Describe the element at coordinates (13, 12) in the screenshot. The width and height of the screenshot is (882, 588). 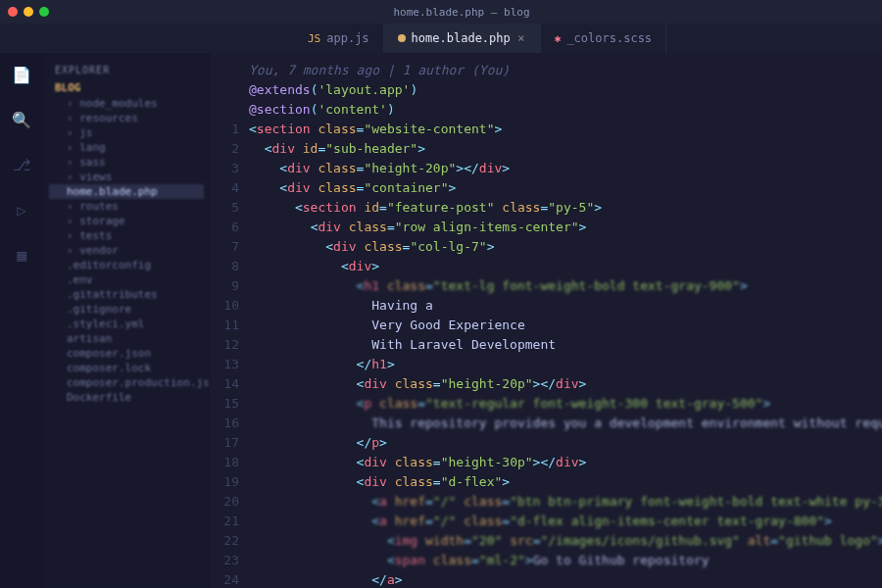
I see `close-icon` at that location.